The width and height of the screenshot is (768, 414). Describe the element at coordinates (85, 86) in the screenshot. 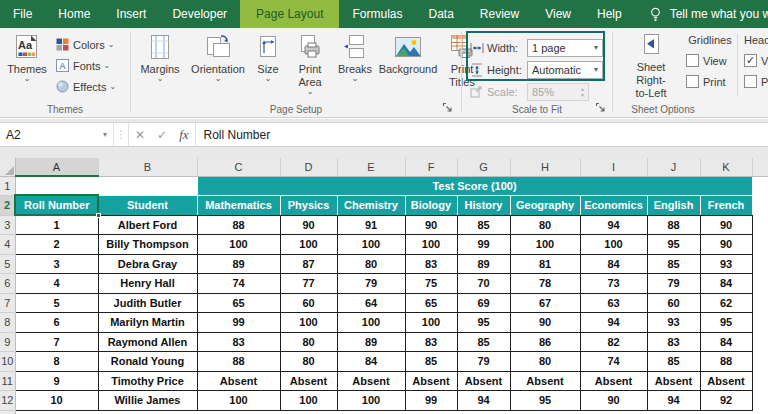

I see `effects-button: Effects⌄` at that location.